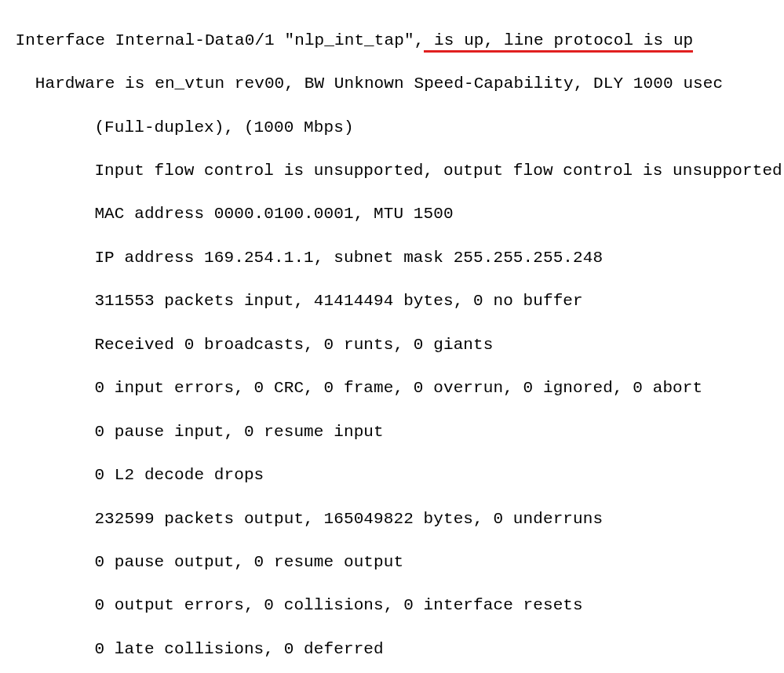 This screenshot has width=784, height=673. Describe the element at coordinates (392, 519) in the screenshot. I see `packets-output-line: 232599 packets output, 165049822 bytes, …` at that location.